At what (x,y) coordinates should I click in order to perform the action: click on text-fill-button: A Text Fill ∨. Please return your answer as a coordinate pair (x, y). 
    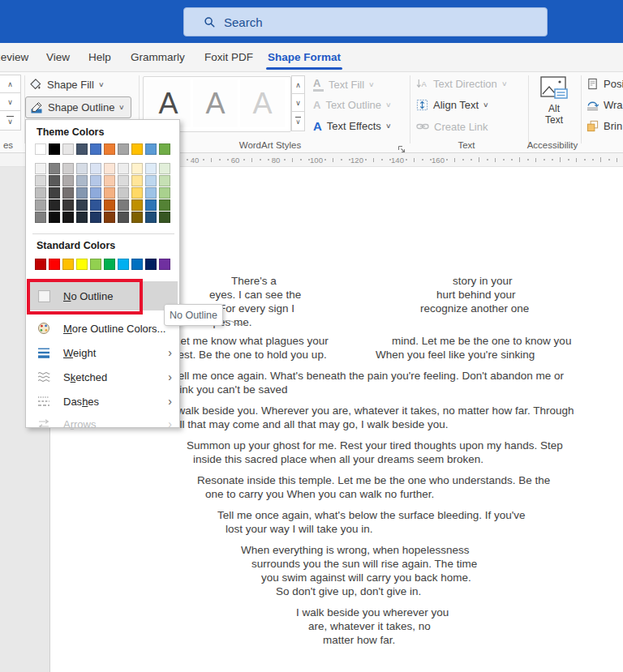
    Looking at the image, I should click on (344, 84).